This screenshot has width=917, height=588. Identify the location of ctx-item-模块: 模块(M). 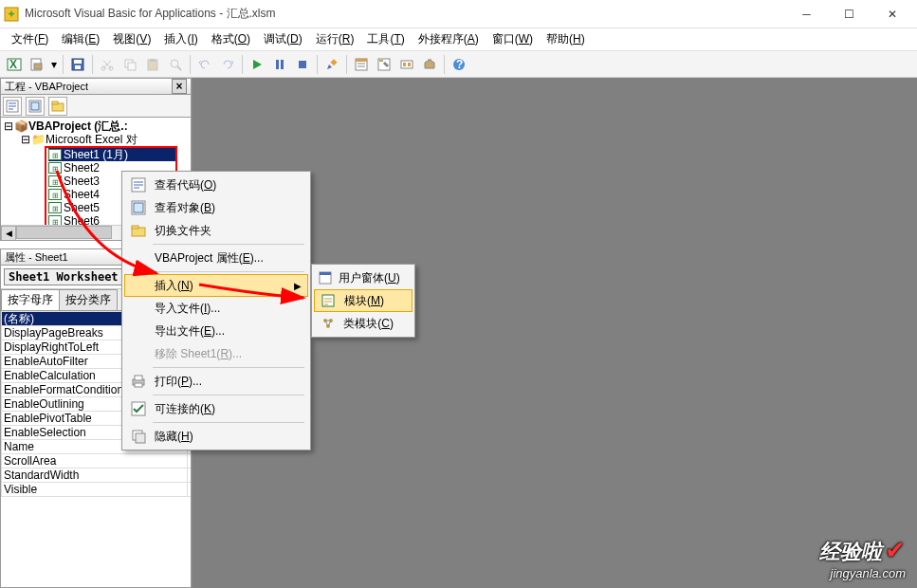
(363, 301).